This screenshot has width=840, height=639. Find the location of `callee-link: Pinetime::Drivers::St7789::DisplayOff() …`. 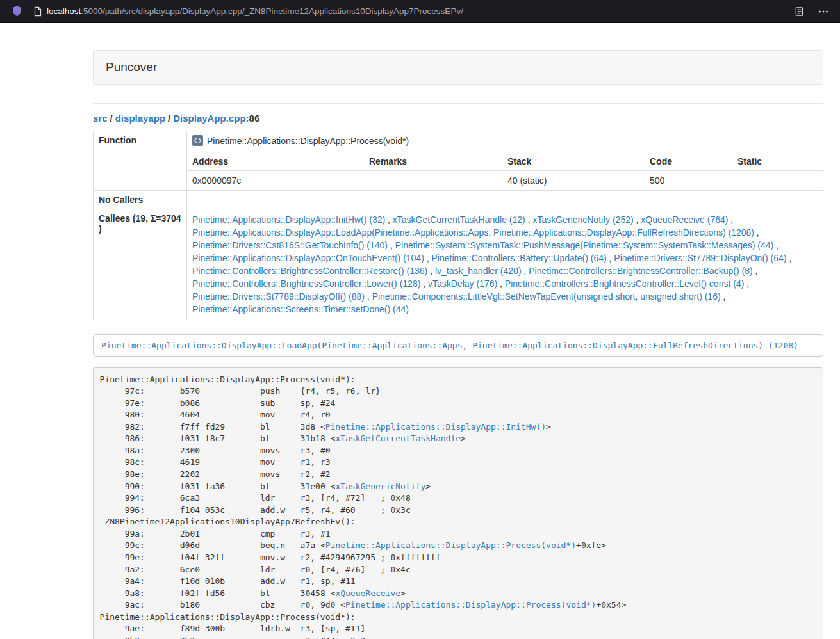

callee-link: Pinetime::Drivers::St7789::DisplayOff() … is located at coordinates (278, 296).